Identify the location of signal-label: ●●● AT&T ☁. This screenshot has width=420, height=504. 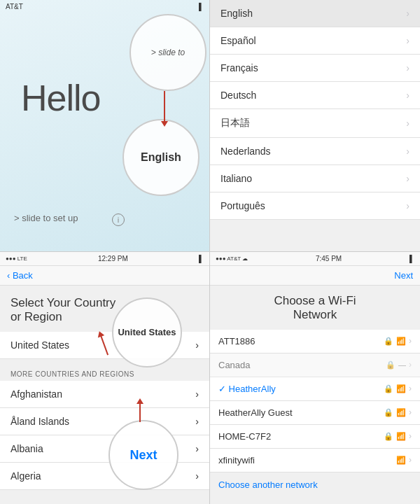
(232, 259).